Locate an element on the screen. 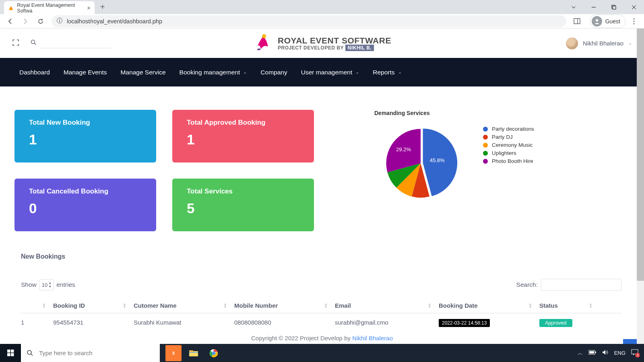 The width and height of the screenshot is (644, 362). brand-logo: ROYAL EVENT SOFTWARE PROJECT DEVELOPED B… is located at coordinates (322, 43).